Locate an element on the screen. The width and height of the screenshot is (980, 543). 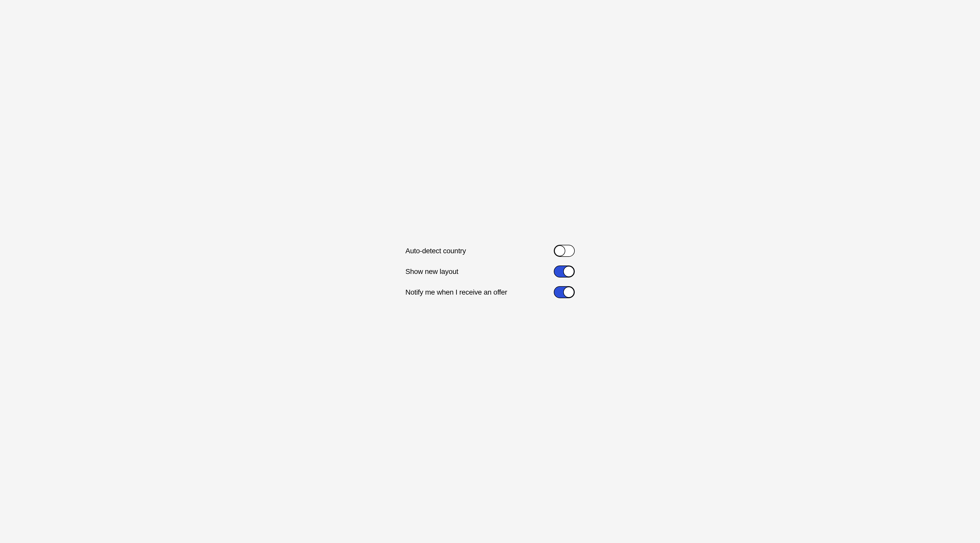
setting-row-auto-detect: Auto-detect country is located at coordinates (490, 251).